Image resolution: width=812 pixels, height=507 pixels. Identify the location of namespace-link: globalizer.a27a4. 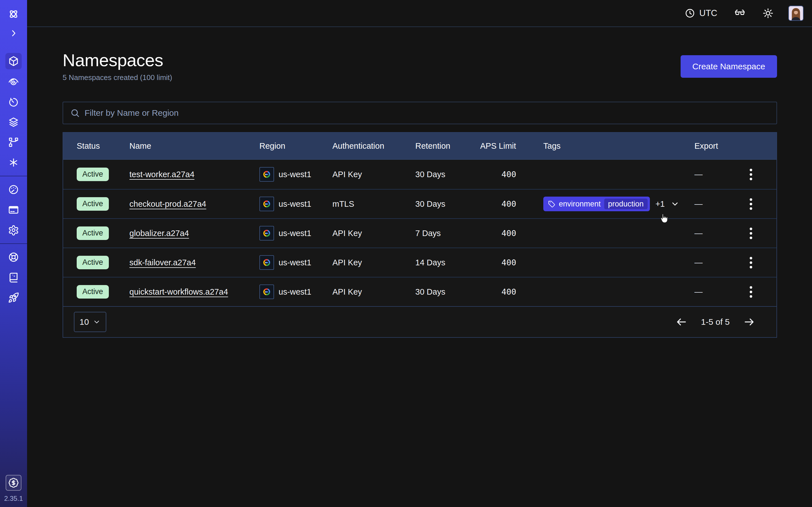
(159, 233).